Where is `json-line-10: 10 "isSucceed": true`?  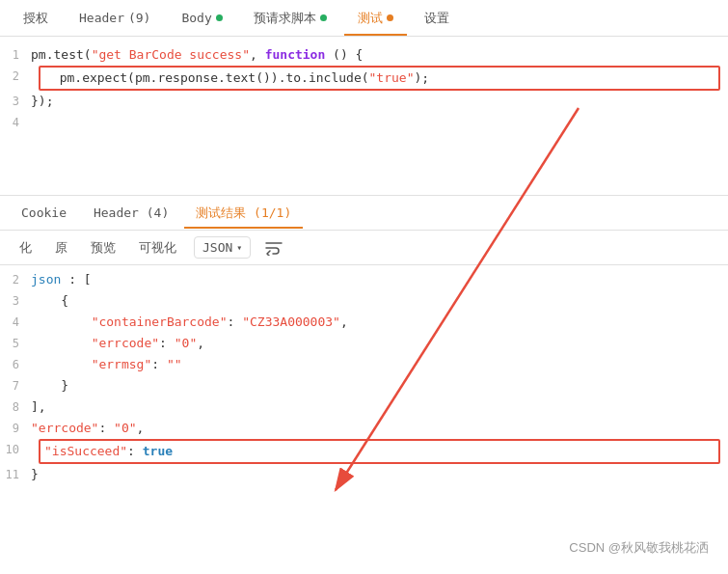 json-line-10: 10 "isSucceed": true is located at coordinates (364, 451).